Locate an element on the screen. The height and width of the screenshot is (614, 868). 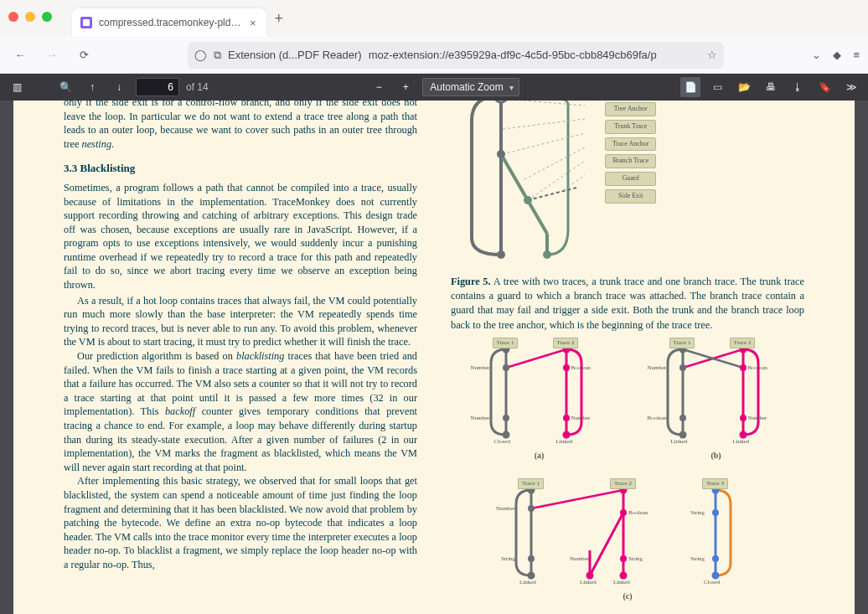
figure-5-caption: Figure 5. A tree with two traces, a trun… is located at coordinates (628, 303).